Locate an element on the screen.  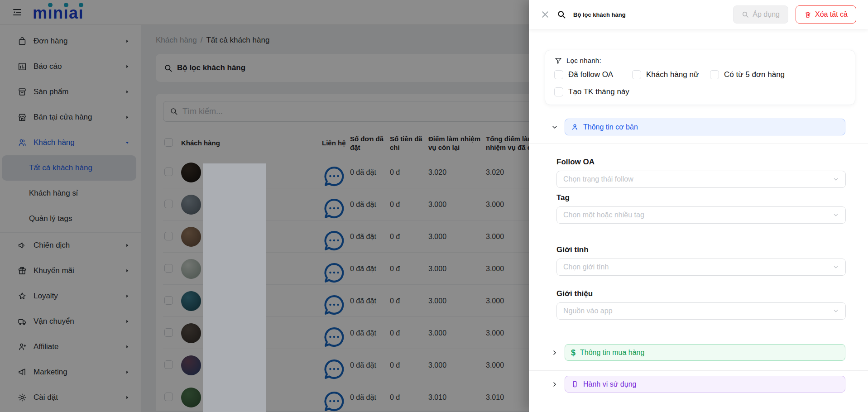
gender-select: Chọn giới tính is located at coordinates (701, 267).